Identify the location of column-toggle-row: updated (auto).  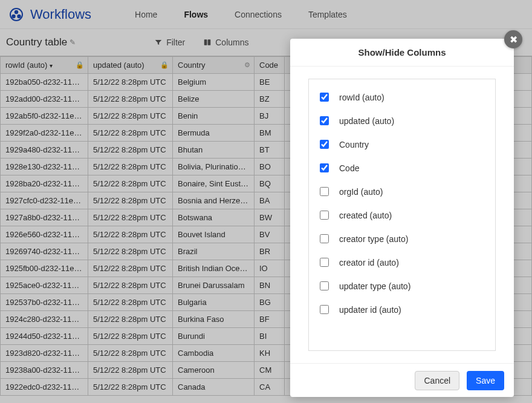
(402, 121).